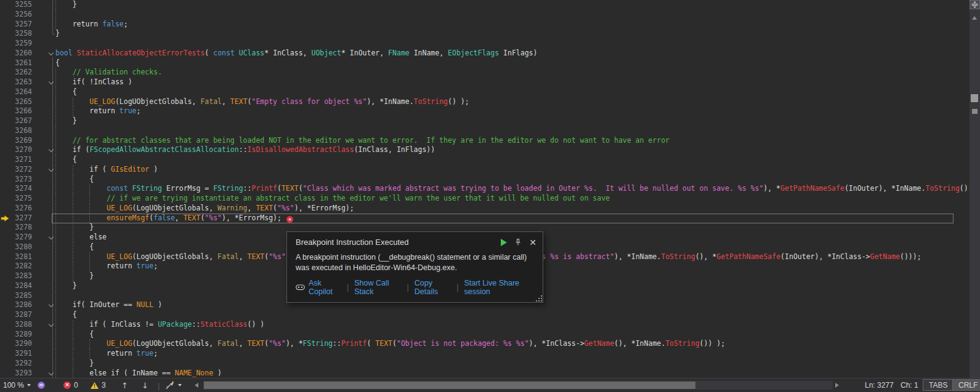  What do you see at coordinates (22, 170) in the screenshot?
I see `line-number: 3272` at bounding box center [22, 170].